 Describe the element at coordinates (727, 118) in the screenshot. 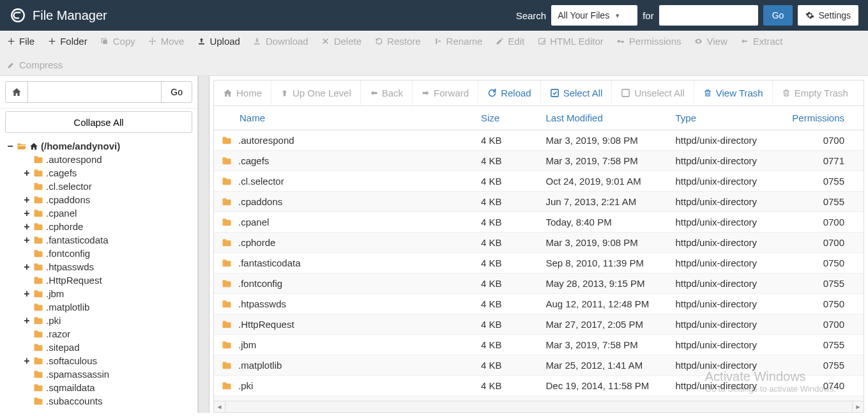

I see `col-header-type: Type` at that location.